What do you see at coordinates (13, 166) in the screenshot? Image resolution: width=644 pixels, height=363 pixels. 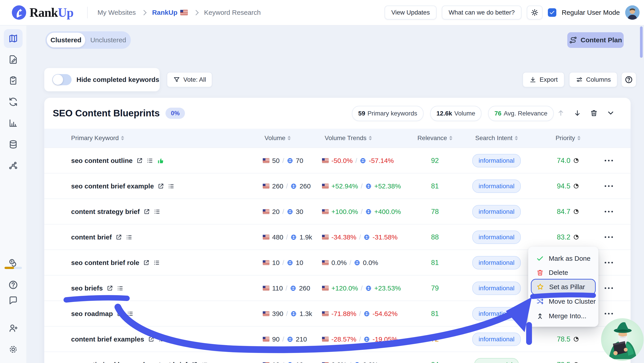 I see `network-icon` at bounding box center [13, 166].